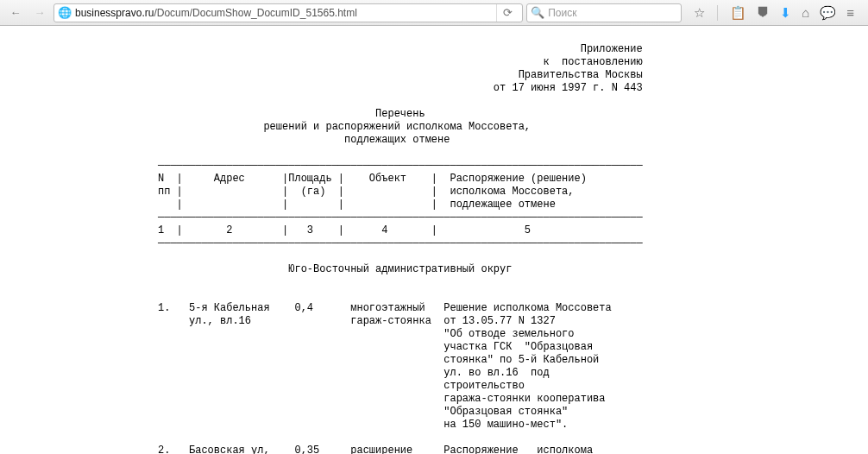 This screenshot has width=868, height=454. Describe the element at coordinates (284, 13) in the screenshot. I see `url-text: businesspravo.ru/Docum/DocumShow_DocumID…` at that location.